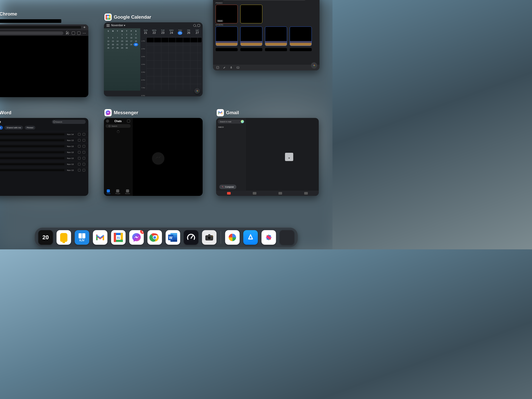 The image size is (532, 399). I want to click on address-bar, so click(32, 33).